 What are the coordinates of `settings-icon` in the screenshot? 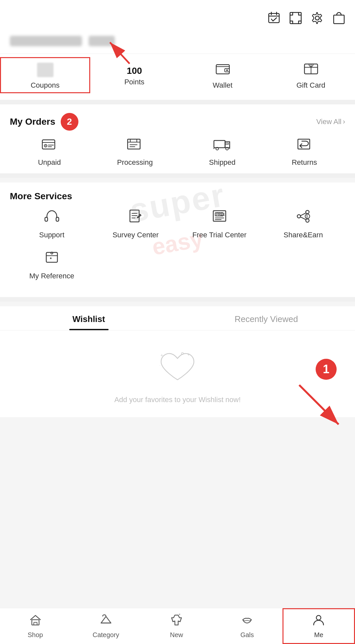 It's located at (317, 20).